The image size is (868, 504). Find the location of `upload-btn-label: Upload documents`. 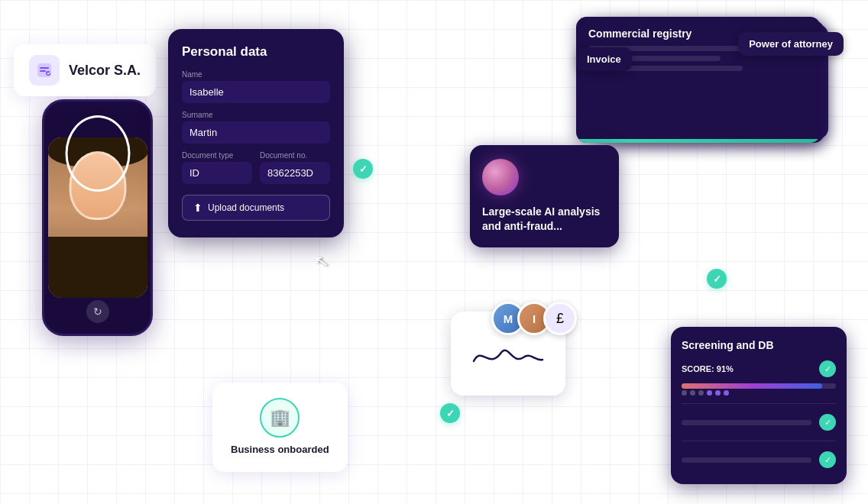

upload-btn-label: Upload documents is located at coordinates (246, 208).